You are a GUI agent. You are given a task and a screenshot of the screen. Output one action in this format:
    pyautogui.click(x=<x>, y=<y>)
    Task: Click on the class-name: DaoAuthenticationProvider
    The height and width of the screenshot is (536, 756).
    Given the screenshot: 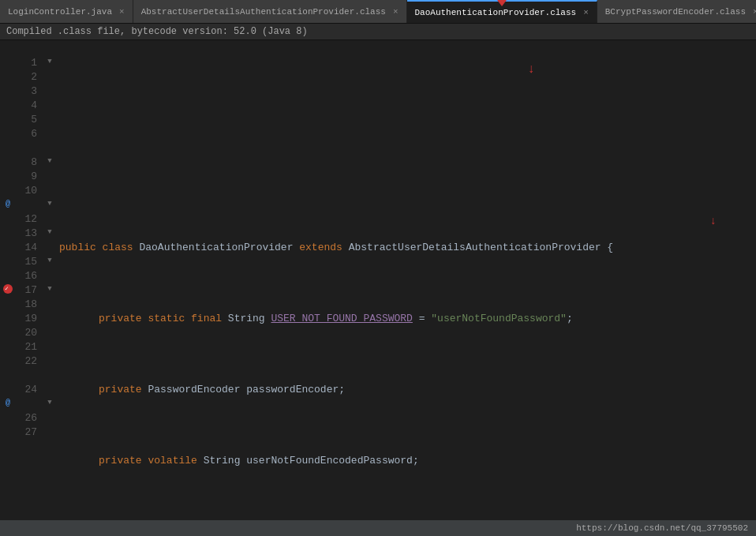 What is the action you would take?
    pyautogui.click(x=219, y=248)
    